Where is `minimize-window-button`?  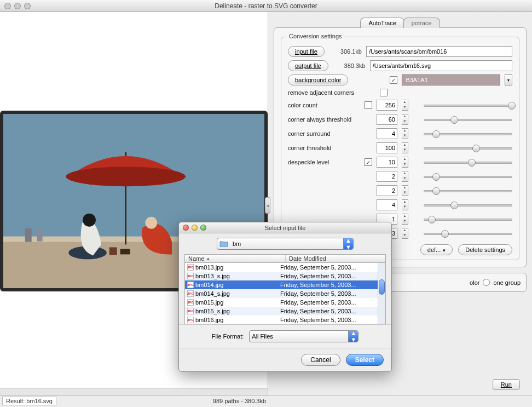
minimize-window-button is located at coordinates (18, 6).